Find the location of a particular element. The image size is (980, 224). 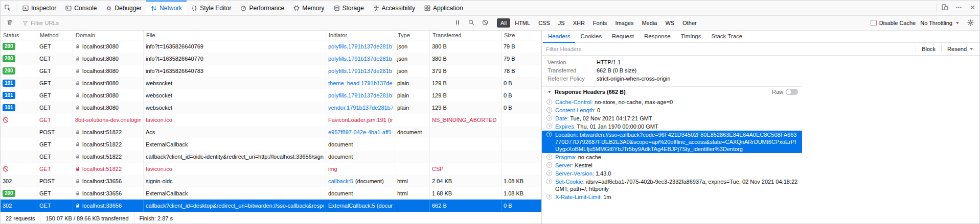

details-tab-timings: Timings is located at coordinates (691, 37).